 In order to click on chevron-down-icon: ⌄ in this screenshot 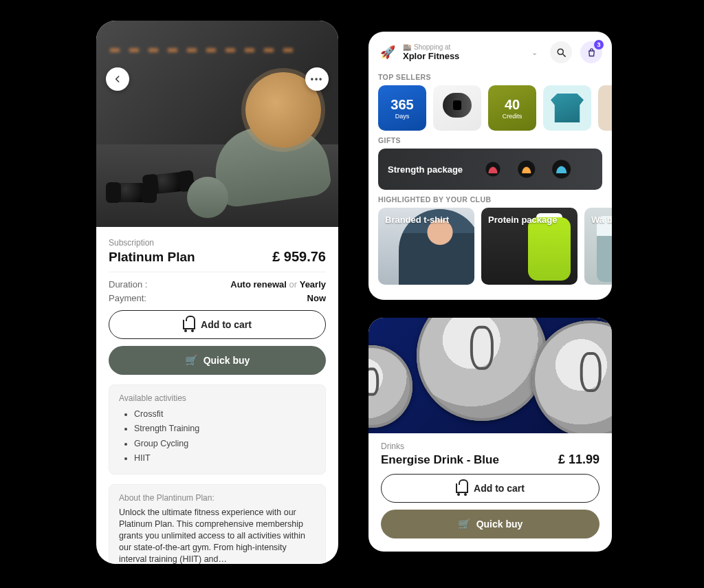, I will do `click(535, 52)`.